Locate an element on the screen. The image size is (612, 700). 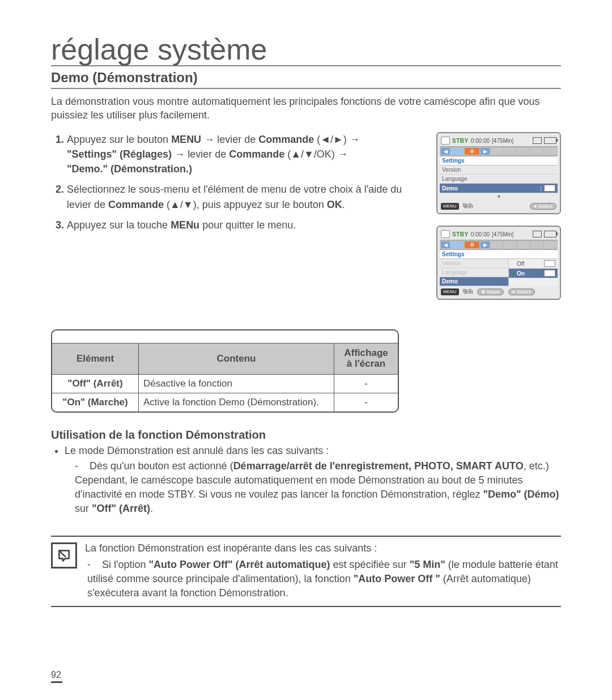
bold-text: Démarrage/arrêt de l'enregistrement, PHO… is located at coordinates (379, 466).